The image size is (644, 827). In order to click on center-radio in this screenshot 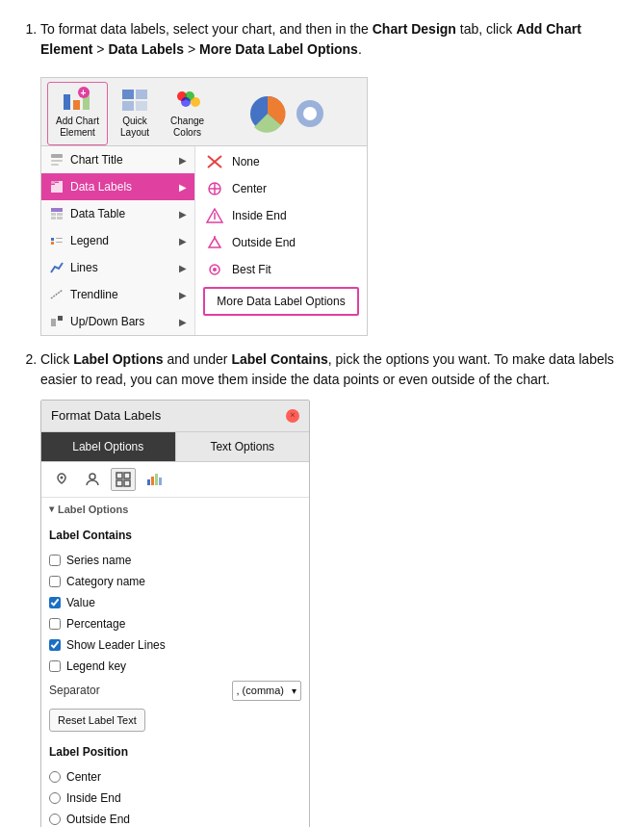, I will do `click(55, 777)`.